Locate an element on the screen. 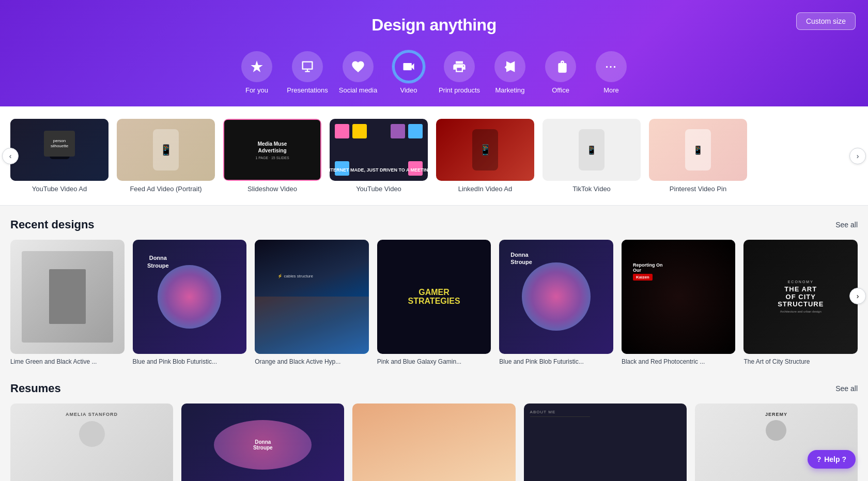  nav-icon-print-products is located at coordinates (459, 67).